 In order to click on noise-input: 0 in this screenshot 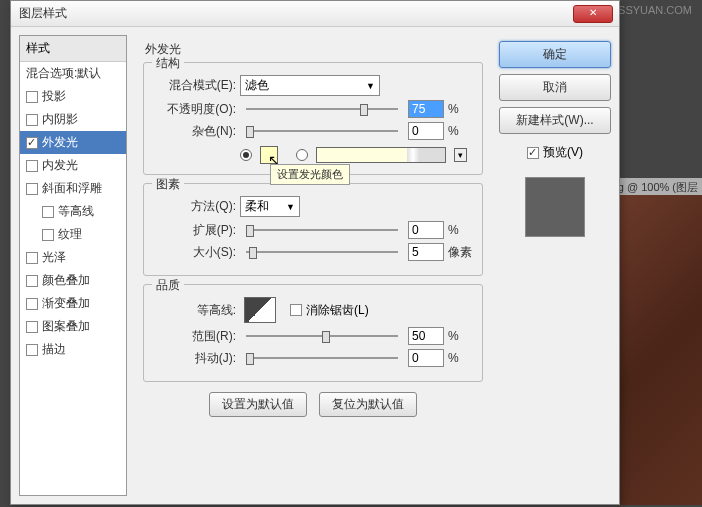, I will do `click(426, 131)`.